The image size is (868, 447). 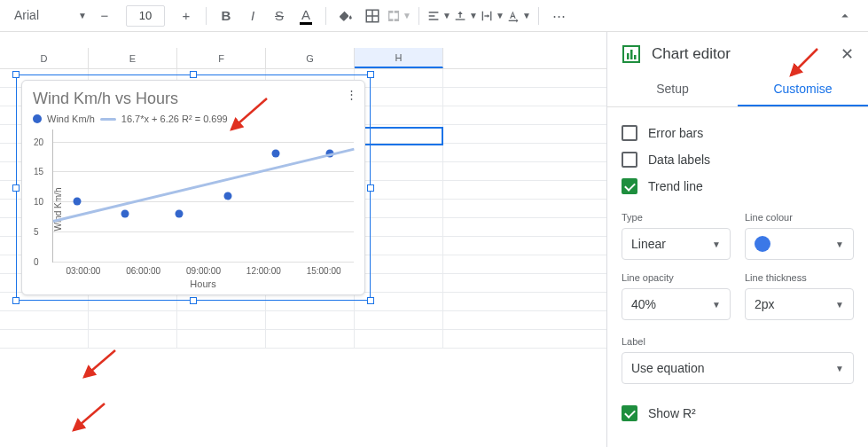 I want to click on trend-label-value: Use equation, so click(x=669, y=368).